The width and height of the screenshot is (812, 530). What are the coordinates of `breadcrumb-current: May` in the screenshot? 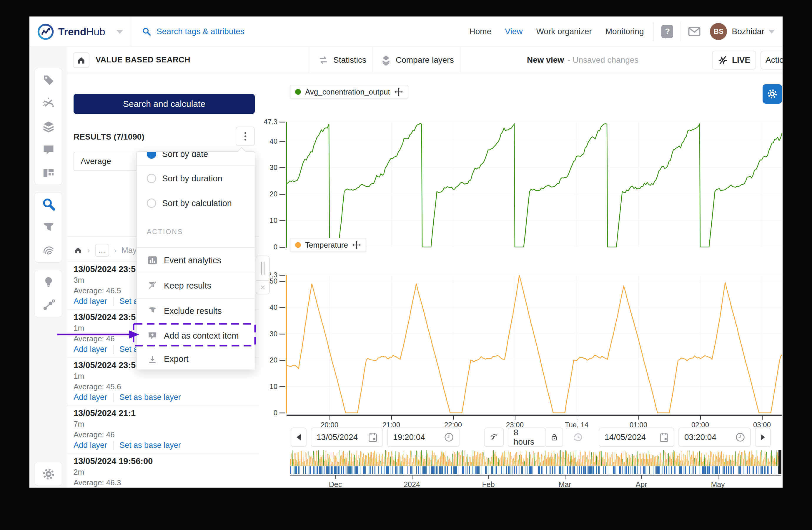 It's located at (129, 251).